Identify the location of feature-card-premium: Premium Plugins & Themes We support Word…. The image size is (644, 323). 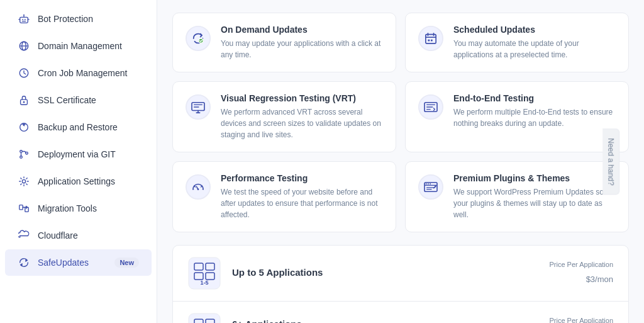
(517, 196).